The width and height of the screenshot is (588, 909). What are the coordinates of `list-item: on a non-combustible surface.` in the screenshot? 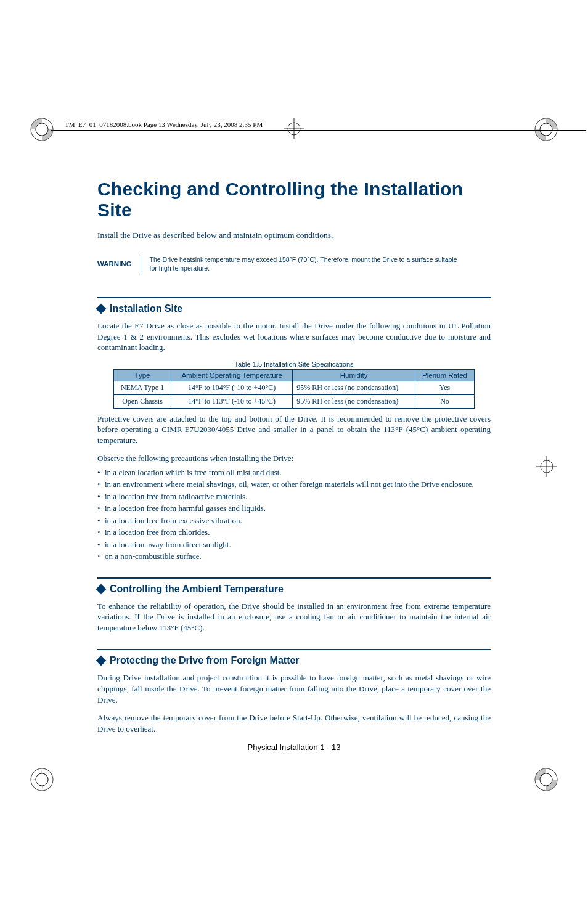 It's located at (294, 556).